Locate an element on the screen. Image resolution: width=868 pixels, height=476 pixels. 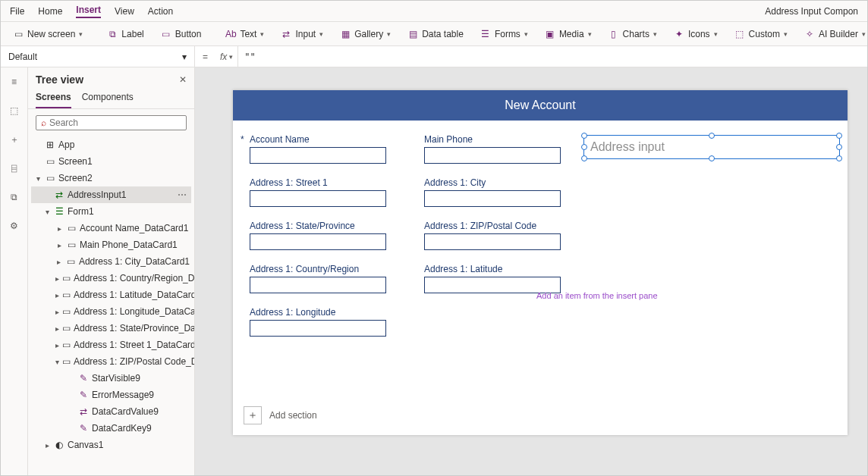
tree-list: ⊞App ▭Screen1 ▾▭Screen2 ⇄AddressInput1⋯ … is located at coordinates (111, 306).